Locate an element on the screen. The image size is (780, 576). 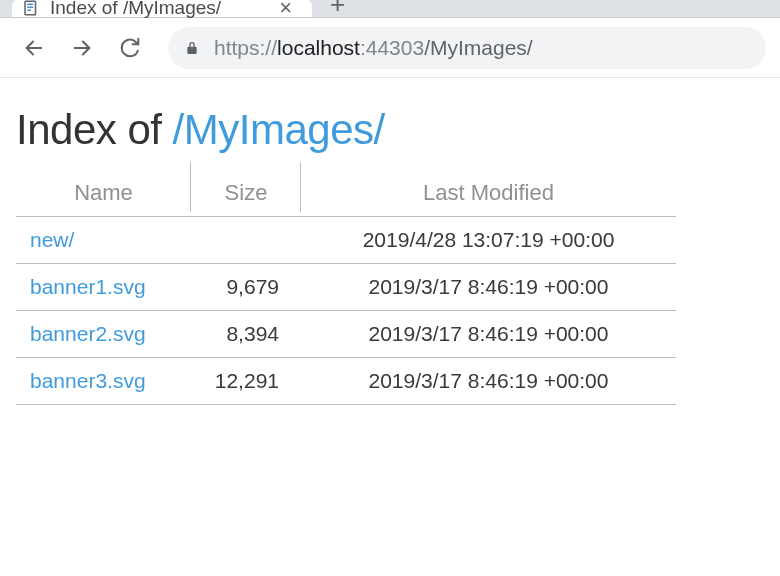
address-bar: https://localhost:44303/MyImages/ is located at coordinates (467, 48).